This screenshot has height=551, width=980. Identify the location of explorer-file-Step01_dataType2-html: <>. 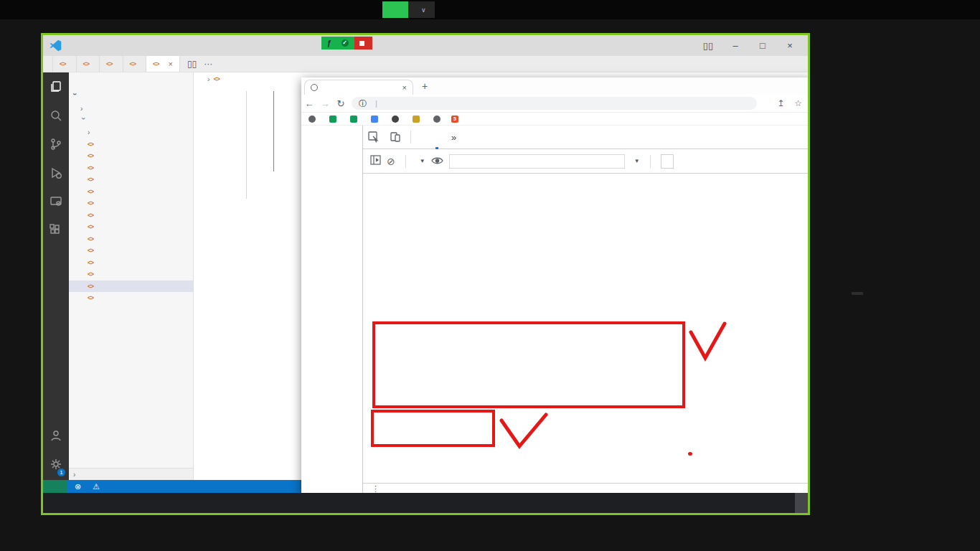
(131, 227).